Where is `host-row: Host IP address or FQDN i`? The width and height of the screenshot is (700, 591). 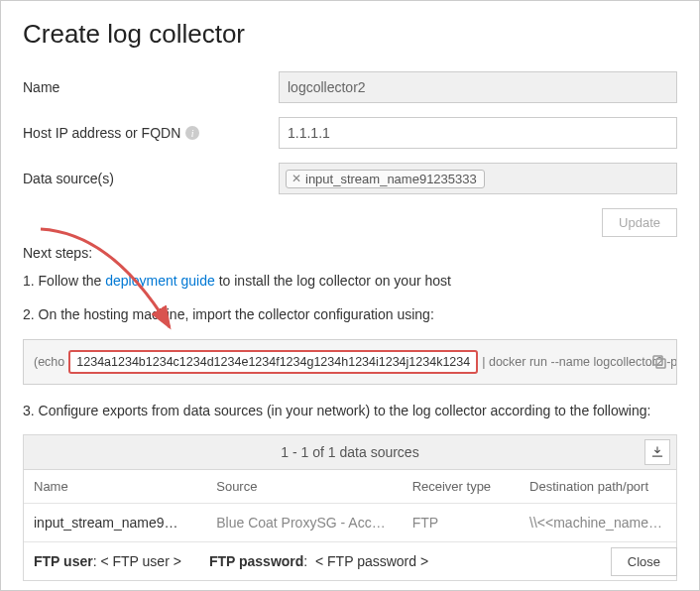
host-row: Host IP address or FQDN i is located at coordinates (350, 133).